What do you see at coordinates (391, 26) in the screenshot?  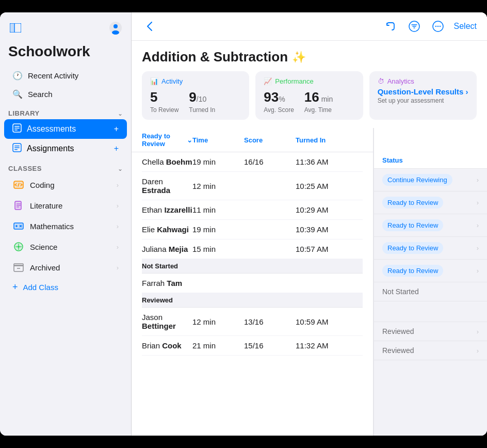 I see `undo-button` at bounding box center [391, 26].